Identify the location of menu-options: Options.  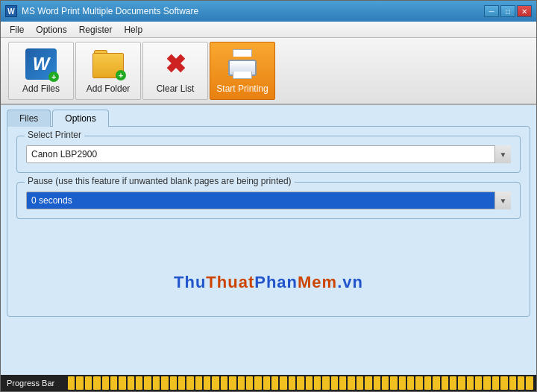
(51, 30).